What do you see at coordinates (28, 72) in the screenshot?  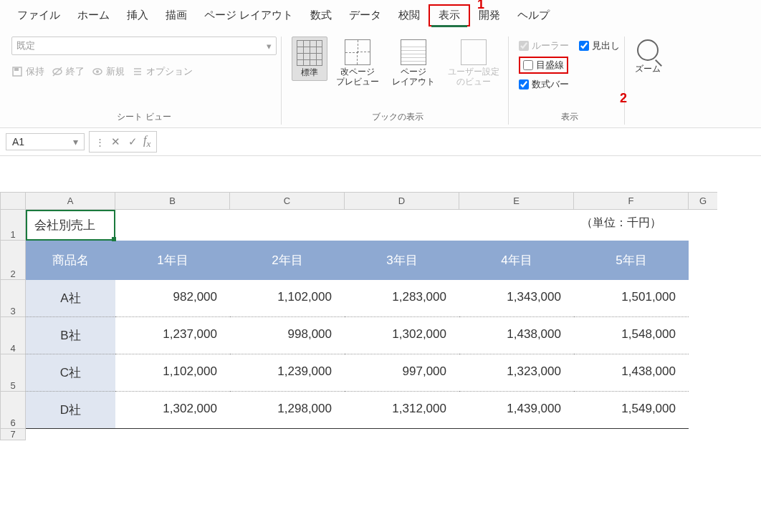 I see `keep-button: 保持` at bounding box center [28, 72].